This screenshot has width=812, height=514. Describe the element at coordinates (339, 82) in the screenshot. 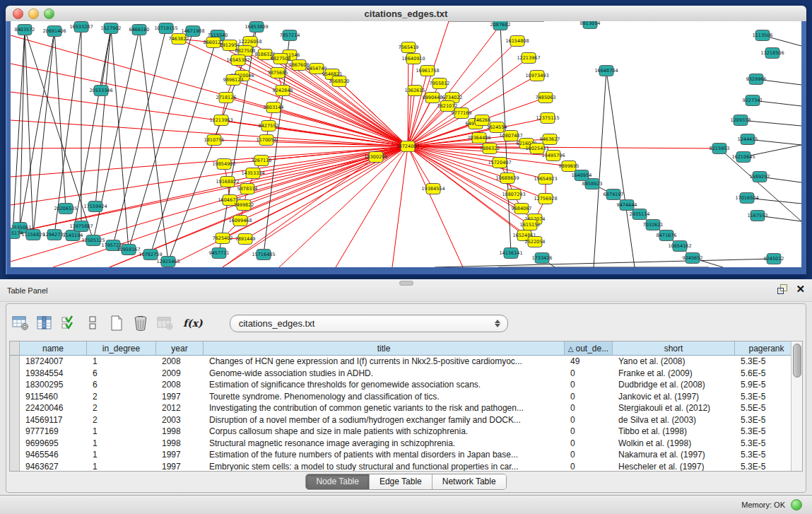

I see `network-node: 2568520` at that location.